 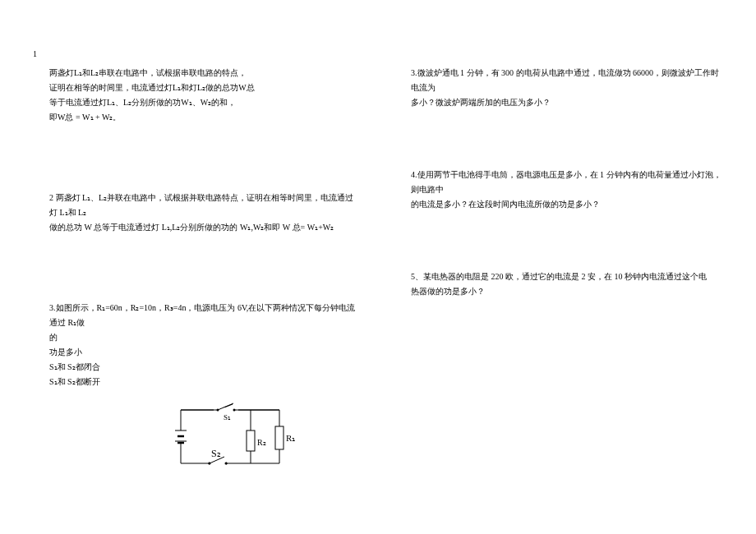 I want to click on problem-2: 2 两盏灯 L₁、L₂并联在电路中，试根据并联电路特点，证明在相等时间里，电流通…, so click(x=205, y=213).